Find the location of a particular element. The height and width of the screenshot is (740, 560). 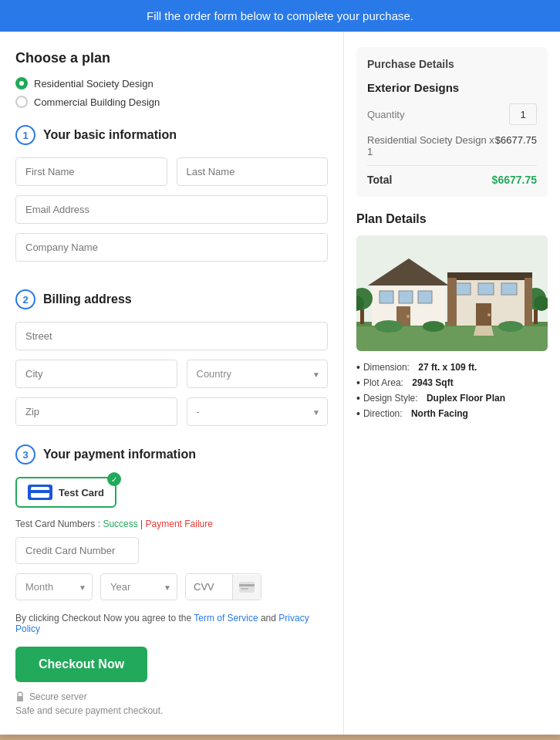

last-name-input is located at coordinates (253, 171).